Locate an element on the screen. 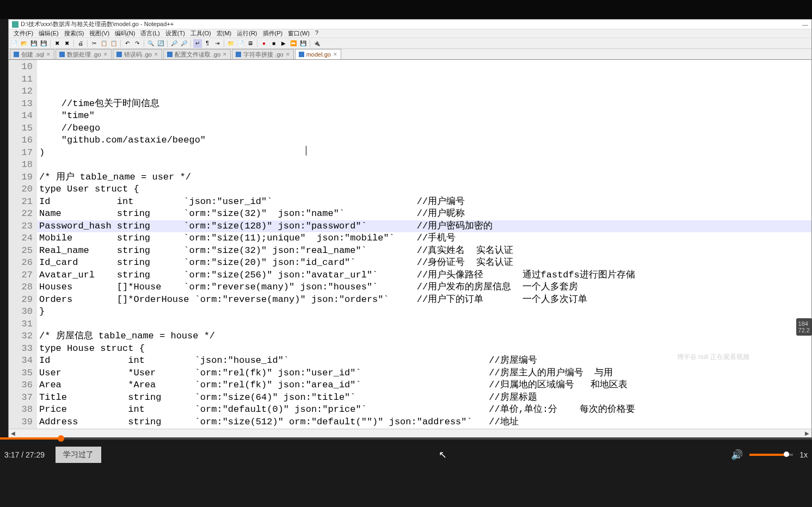  close-all-icon: ✖ is located at coordinates (67, 44).